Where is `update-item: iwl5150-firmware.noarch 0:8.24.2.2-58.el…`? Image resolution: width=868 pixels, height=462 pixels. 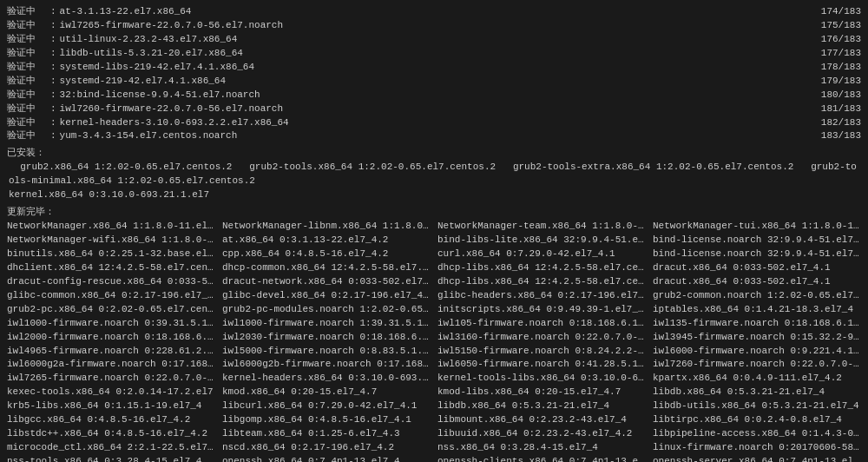
update-item: iwl5150-firmware.noarch 0:8.24.2.2-58.el… is located at coordinates (542, 352).